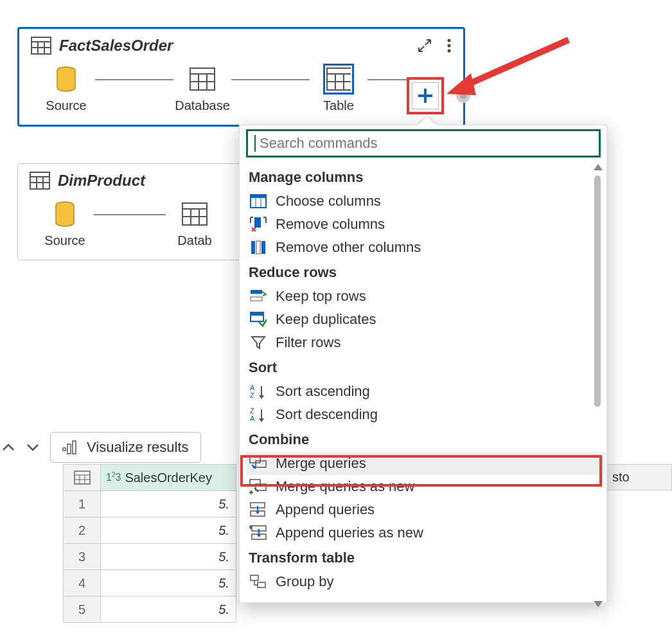 The image size is (672, 637). I want to click on column-header-salesorderkey: 123 SalesOrderKey, so click(168, 478).